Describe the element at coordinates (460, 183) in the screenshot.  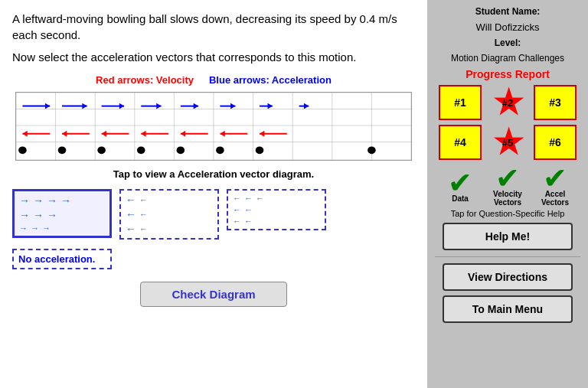
I see `check-data-icon: ✔` at that location.